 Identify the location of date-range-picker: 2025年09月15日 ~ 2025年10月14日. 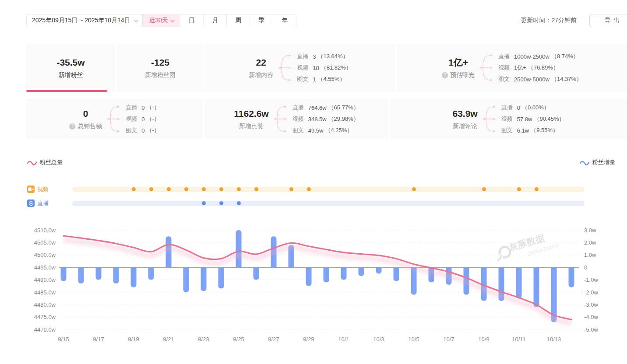
(85, 21).